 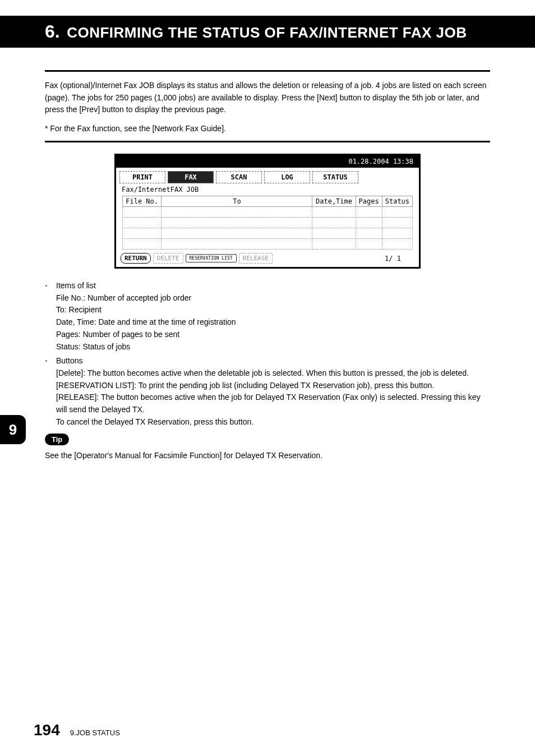 What do you see at coordinates (273, 361) in the screenshot?
I see `buttons-heading: Buttons` at bounding box center [273, 361].